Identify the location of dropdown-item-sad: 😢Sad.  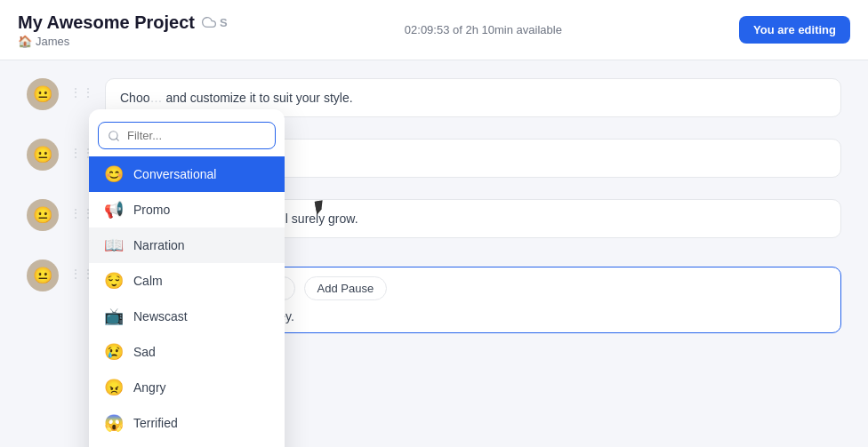
(187, 352).